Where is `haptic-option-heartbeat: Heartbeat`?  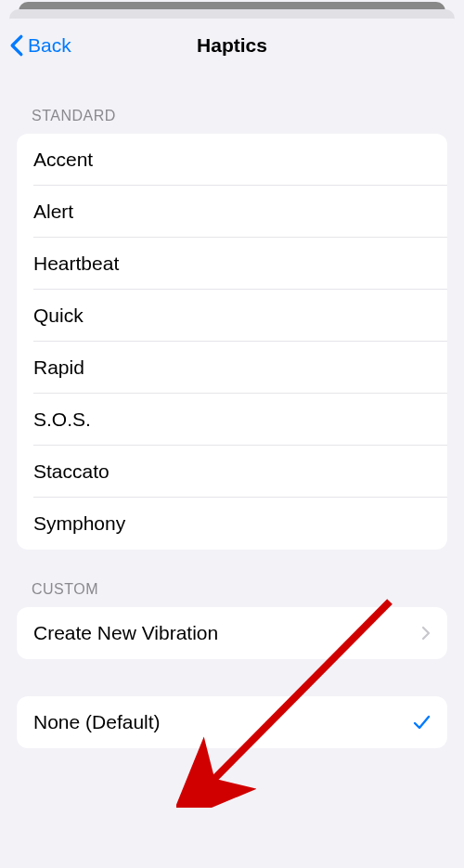 haptic-option-heartbeat: Heartbeat is located at coordinates (232, 264).